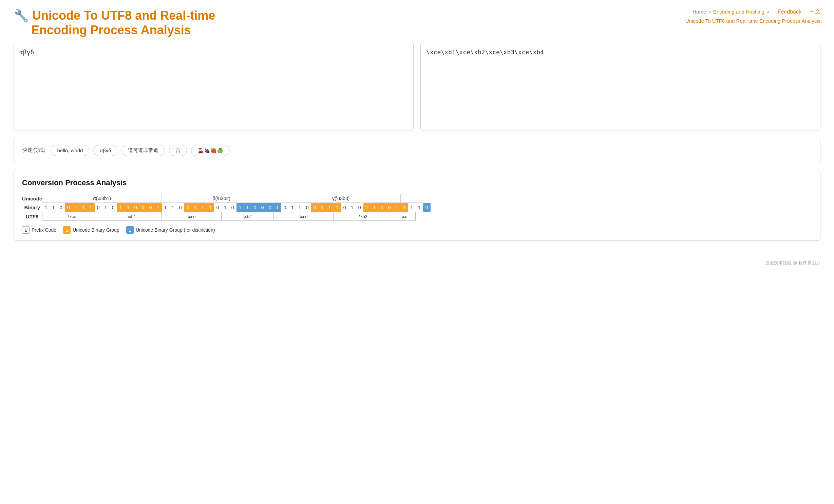  I want to click on legend-box-blue: 1, so click(130, 230).